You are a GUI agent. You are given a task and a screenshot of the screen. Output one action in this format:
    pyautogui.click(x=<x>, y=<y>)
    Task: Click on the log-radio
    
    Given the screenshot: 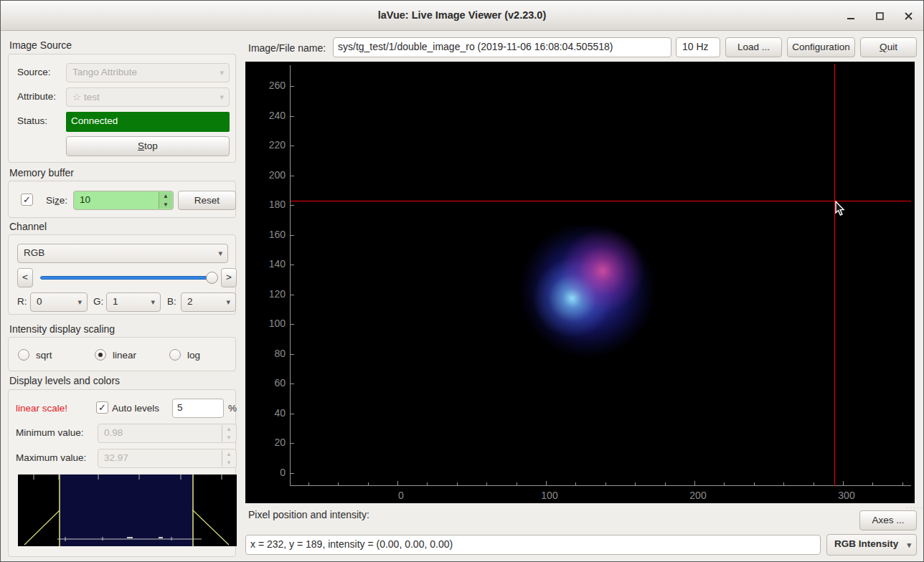 What is the action you would take?
    pyautogui.click(x=175, y=355)
    